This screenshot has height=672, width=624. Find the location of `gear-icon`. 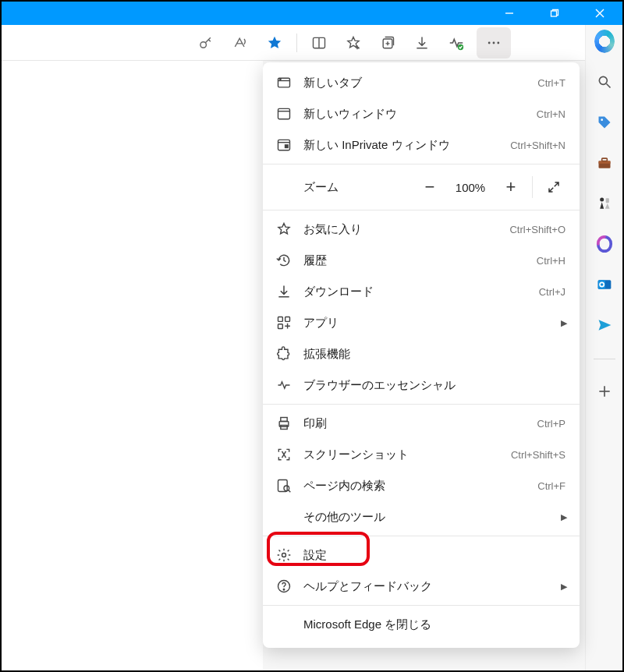

gear-icon is located at coordinates (284, 555).